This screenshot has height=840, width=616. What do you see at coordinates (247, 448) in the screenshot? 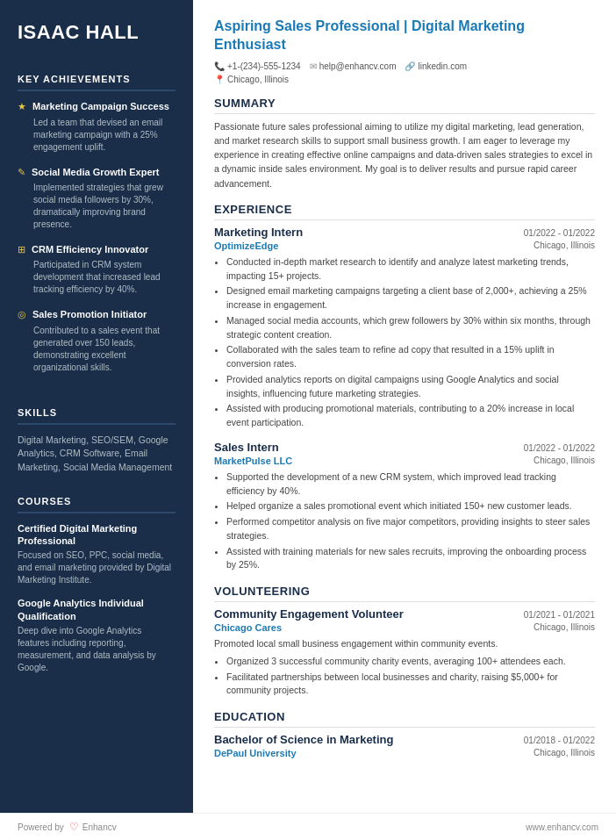
I see `exp-2-role: Sales Intern` at bounding box center [247, 448].